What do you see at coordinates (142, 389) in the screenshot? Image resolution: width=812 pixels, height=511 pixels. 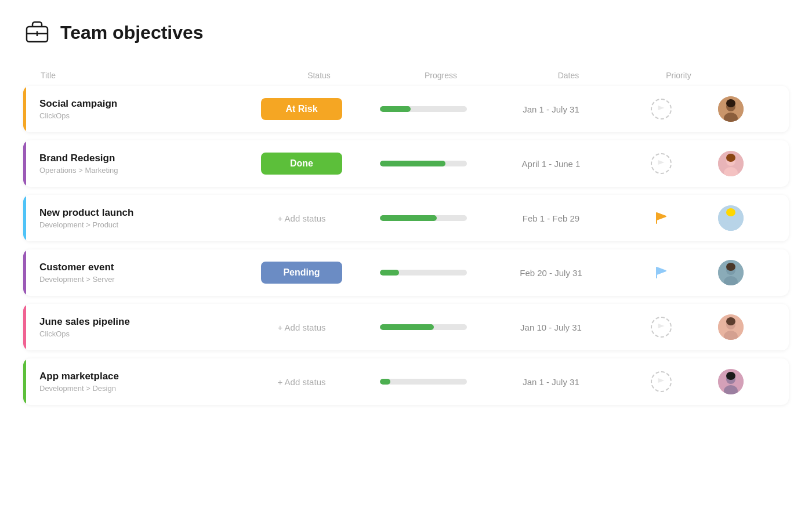 I see `objective-subtitle: Development > Design` at bounding box center [142, 389].